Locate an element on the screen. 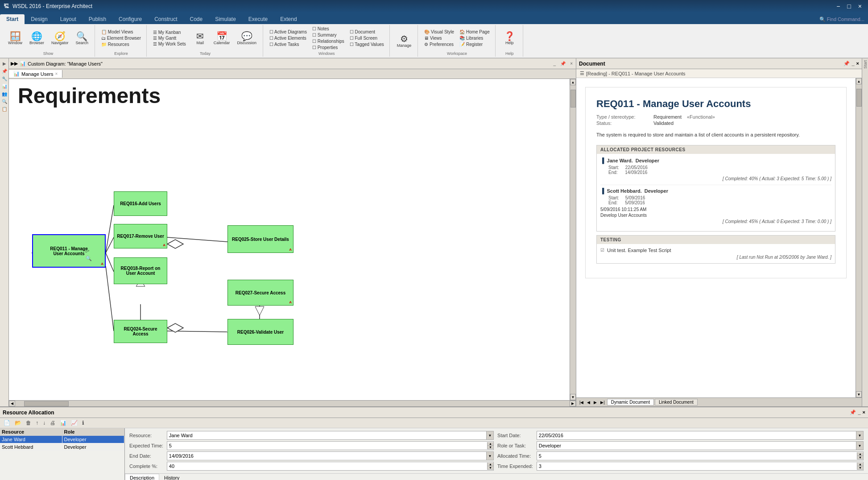 This screenshot has height=480, width=868. resources-button: 📁 Resources is located at coordinates (121, 45).